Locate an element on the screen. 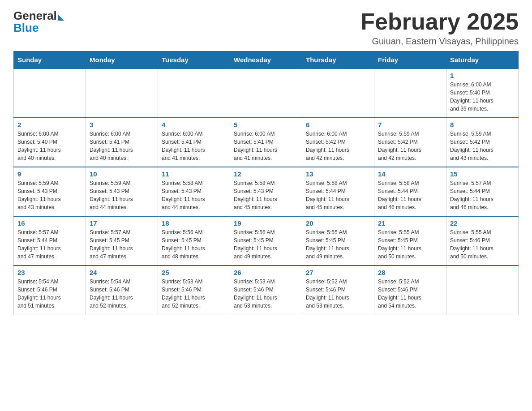 The width and height of the screenshot is (532, 411). day-number: 25 is located at coordinates (194, 272).